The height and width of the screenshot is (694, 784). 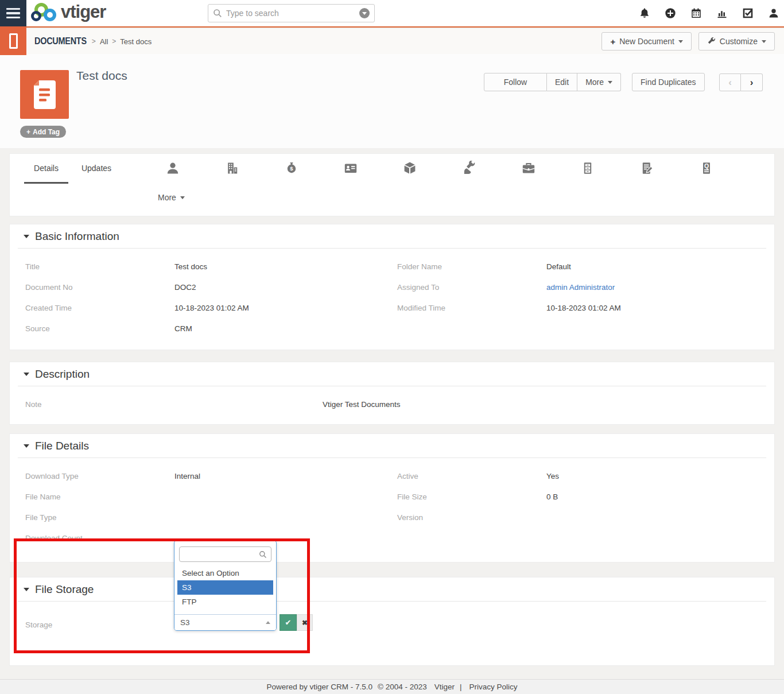 I want to click on new-document-button: + New Document, so click(x=646, y=41).